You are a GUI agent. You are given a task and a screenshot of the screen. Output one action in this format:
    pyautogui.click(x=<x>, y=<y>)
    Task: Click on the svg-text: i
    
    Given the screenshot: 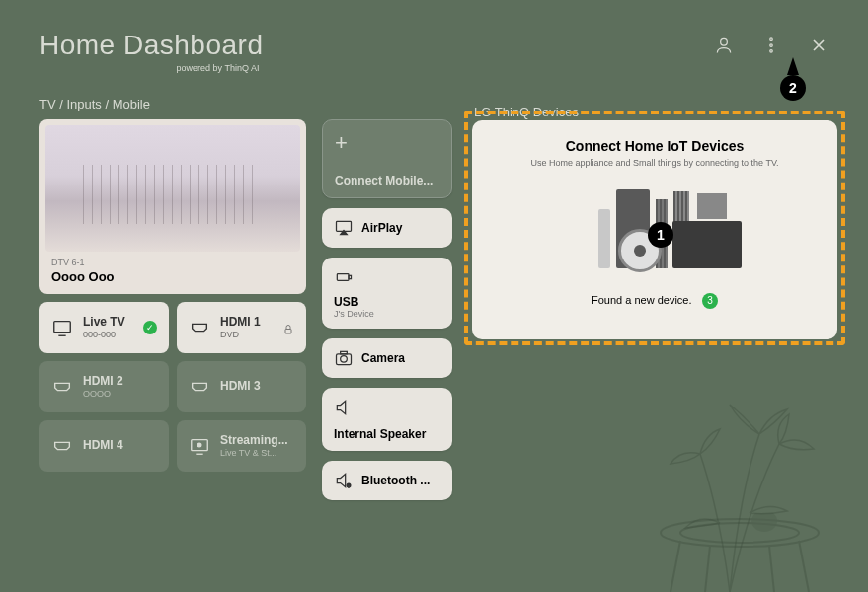 What is the action you would take?
    pyautogui.click(x=350, y=485)
    